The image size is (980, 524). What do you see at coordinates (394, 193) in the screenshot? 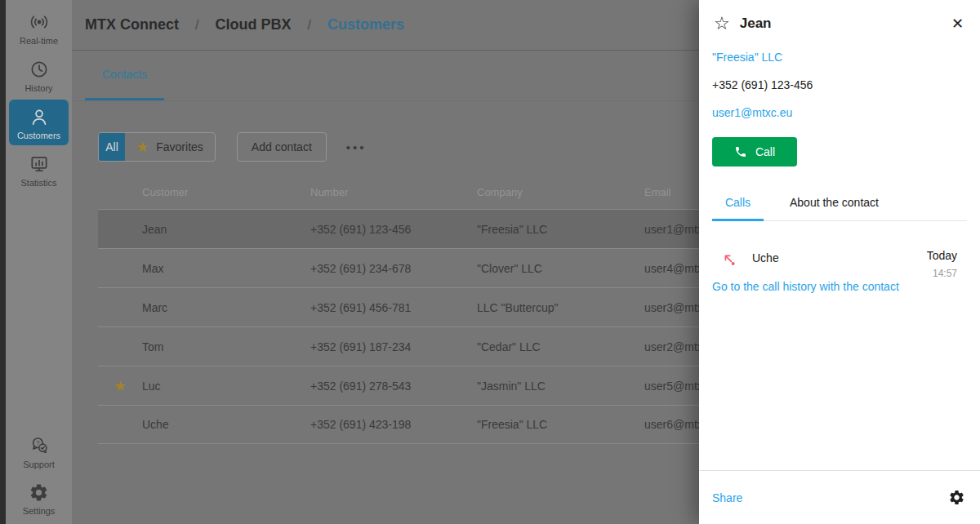
I see `header-number: Number` at bounding box center [394, 193].